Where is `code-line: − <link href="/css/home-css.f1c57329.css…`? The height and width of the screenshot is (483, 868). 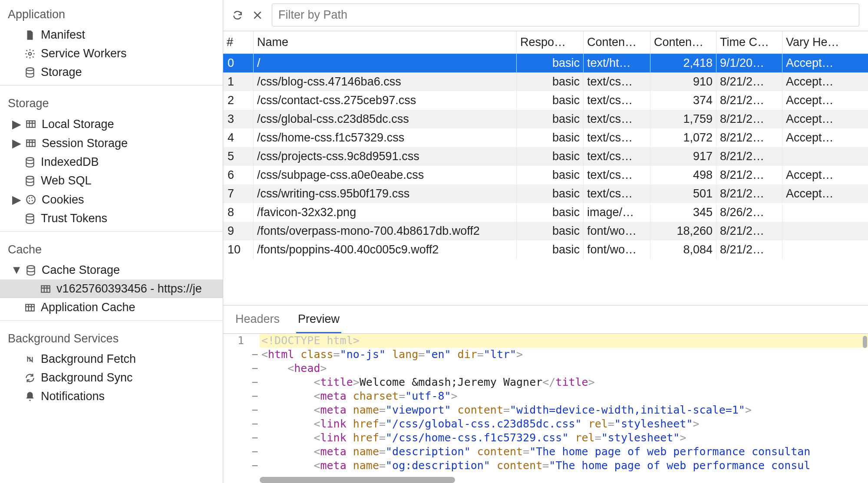
code-line: − <link href="/css/home-css.f1c57329.css… is located at coordinates (545, 438).